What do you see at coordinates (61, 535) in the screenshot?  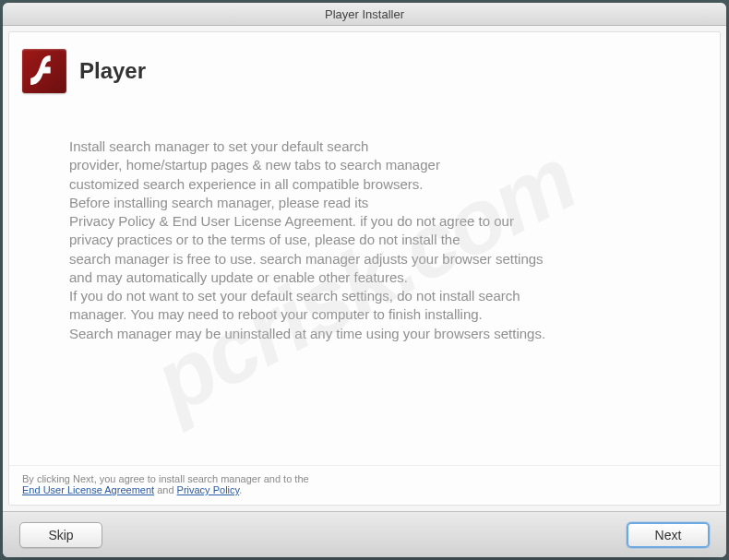 I see `skip-button: Skip` at bounding box center [61, 535].